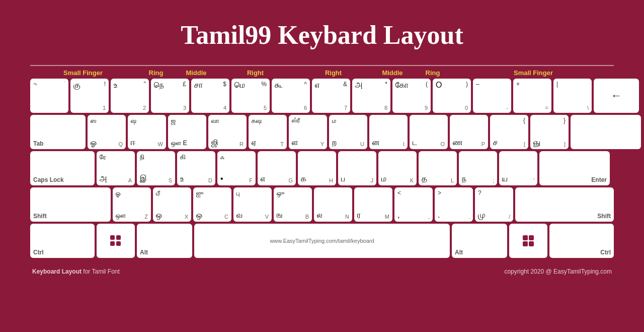  I want to click on finger-labels: Small Finger Ring Middle Right Right Mid…, so click(322, 71).